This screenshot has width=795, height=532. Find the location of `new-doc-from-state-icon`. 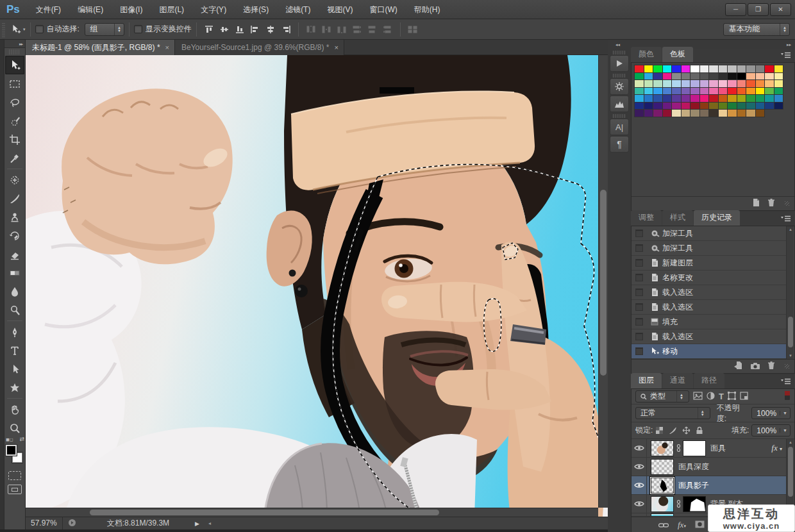

new-doc-from-state-icon is located at coordinates (739, 367).